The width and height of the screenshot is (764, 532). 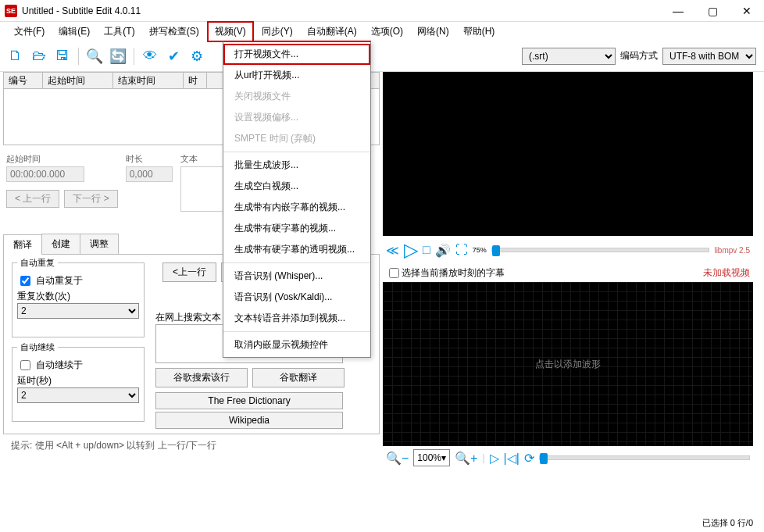 I want to click on menu-item: 生成带有硬字幕的视频..., so click(x=297, y=228).